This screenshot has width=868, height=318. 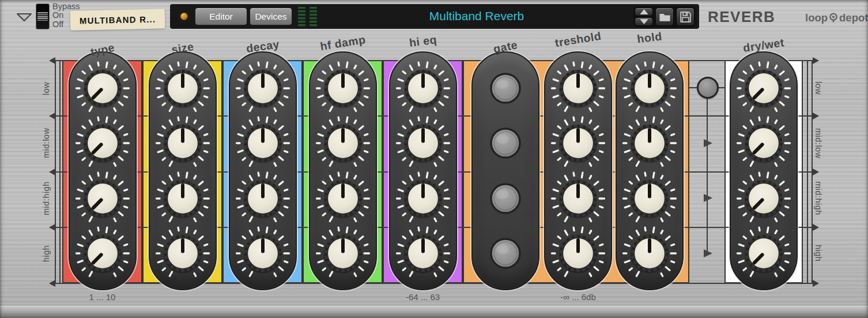 What do you see at coordinates (578, 253) in the screenshot?
I see `treshold-knob-high` at bounding box center [578, 253].